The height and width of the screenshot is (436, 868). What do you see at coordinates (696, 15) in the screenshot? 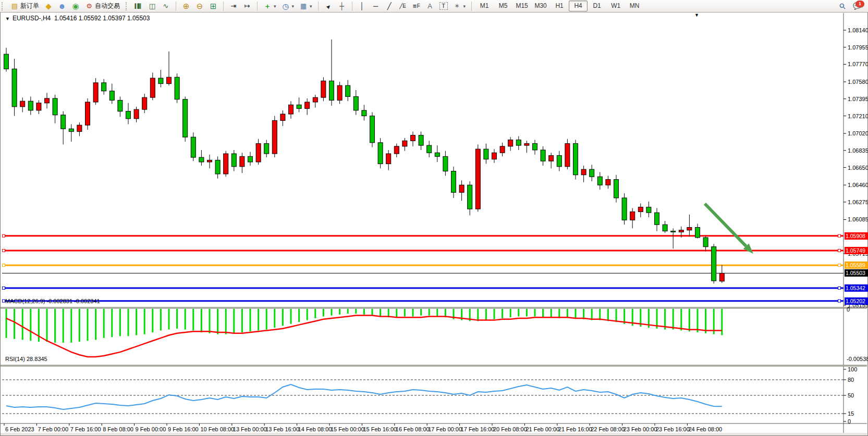
I see `chart-shift-marker-icon: ▼` at bounding box center [696, 15].